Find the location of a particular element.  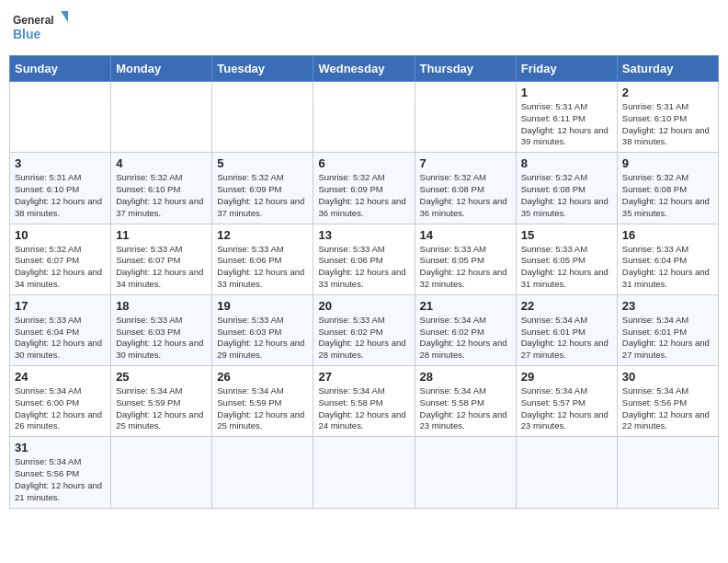

day-info: Sunrise: 5:31 AM Sunset: 6:11 PM Dayligh… is located at coordinates (566, 125).